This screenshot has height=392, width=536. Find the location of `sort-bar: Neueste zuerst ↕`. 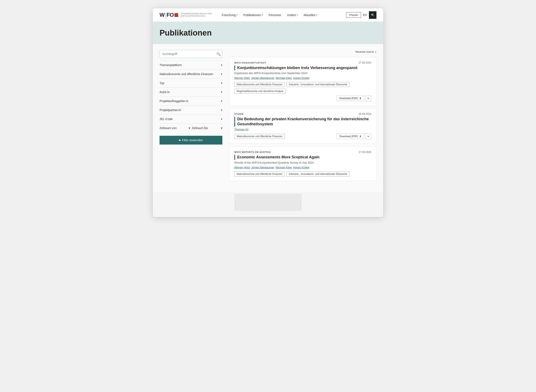

sort-bar: Neueste zuerst ↕ is located at coordinates (303, 52).